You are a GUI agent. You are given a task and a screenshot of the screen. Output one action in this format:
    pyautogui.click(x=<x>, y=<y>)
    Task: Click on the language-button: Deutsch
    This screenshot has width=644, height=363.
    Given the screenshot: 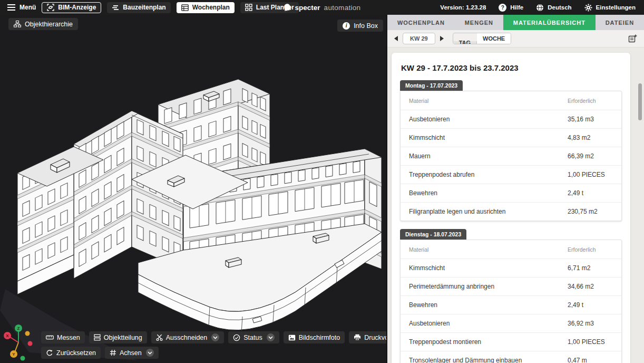 What is the action you would take?
    pyautogui.click(x=553, y=7)
    